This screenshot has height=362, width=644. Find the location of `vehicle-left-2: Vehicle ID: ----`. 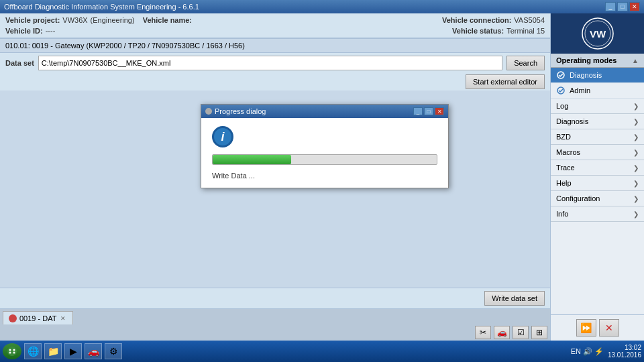

vehicle-left-2: Vehicle ID: ---- is located at coordinates (30, 31).